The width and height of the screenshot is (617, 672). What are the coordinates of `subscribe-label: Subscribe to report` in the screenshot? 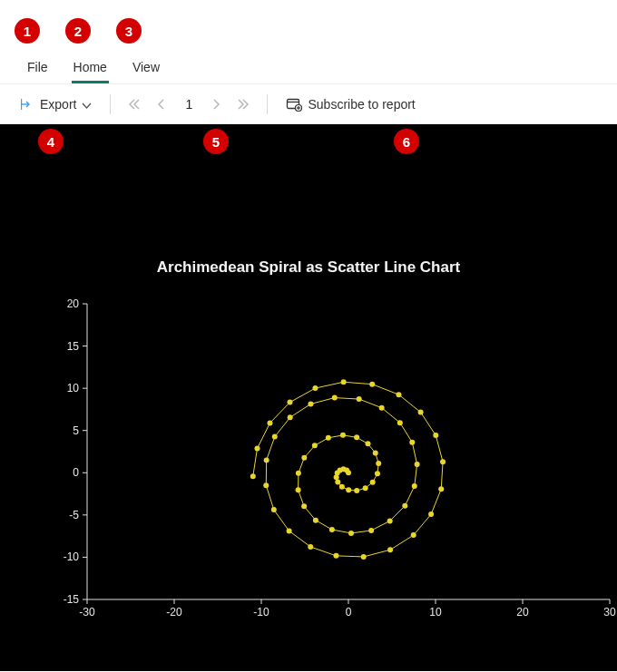 It's located at (361, 104).